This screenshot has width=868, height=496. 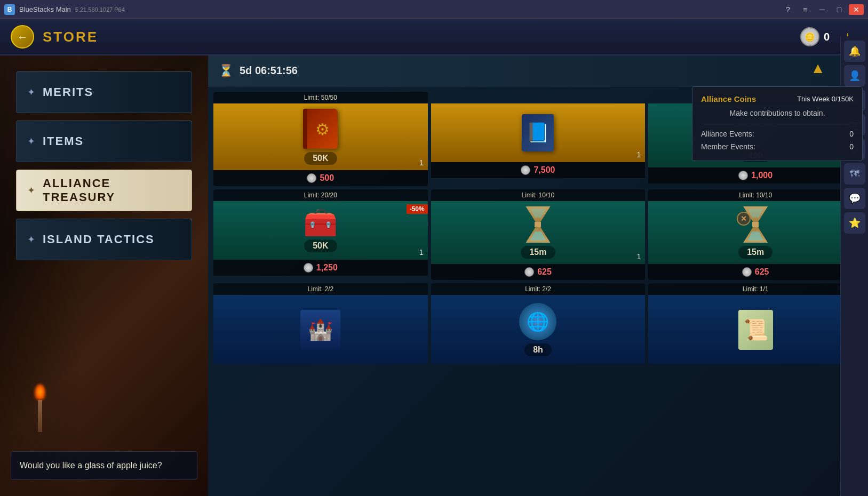 What do you see at coordinates (31, 92) in the screenshot?
I see `merits-icon: ✦` at bounding box center [31, 92].